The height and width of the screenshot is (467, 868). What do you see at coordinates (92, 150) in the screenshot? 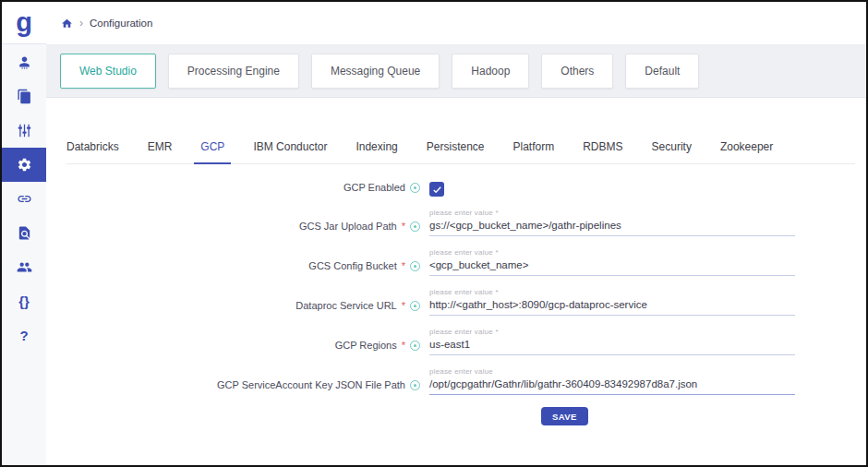
I see `config-tab-databricks: Databricks` at bounding box center [92, 150].